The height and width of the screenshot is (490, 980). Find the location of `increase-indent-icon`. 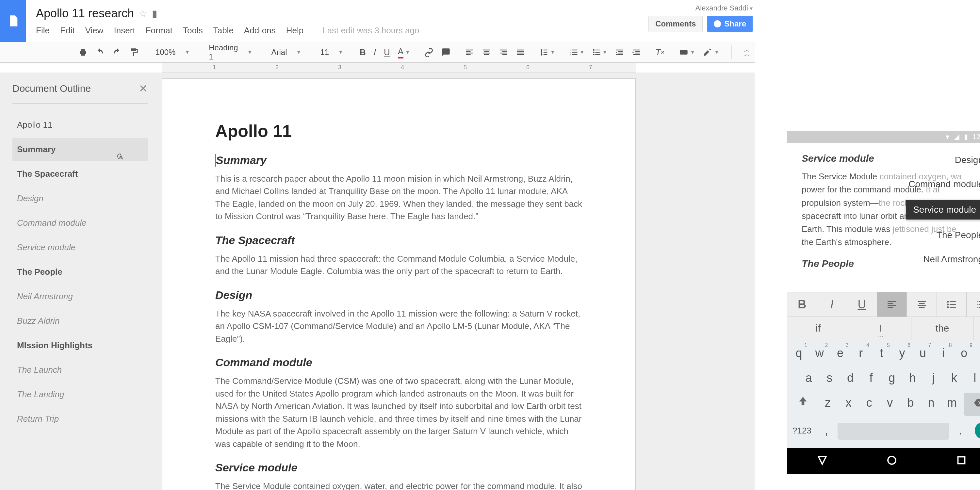

increase-indent-icon is located at coordinates (636, 52).